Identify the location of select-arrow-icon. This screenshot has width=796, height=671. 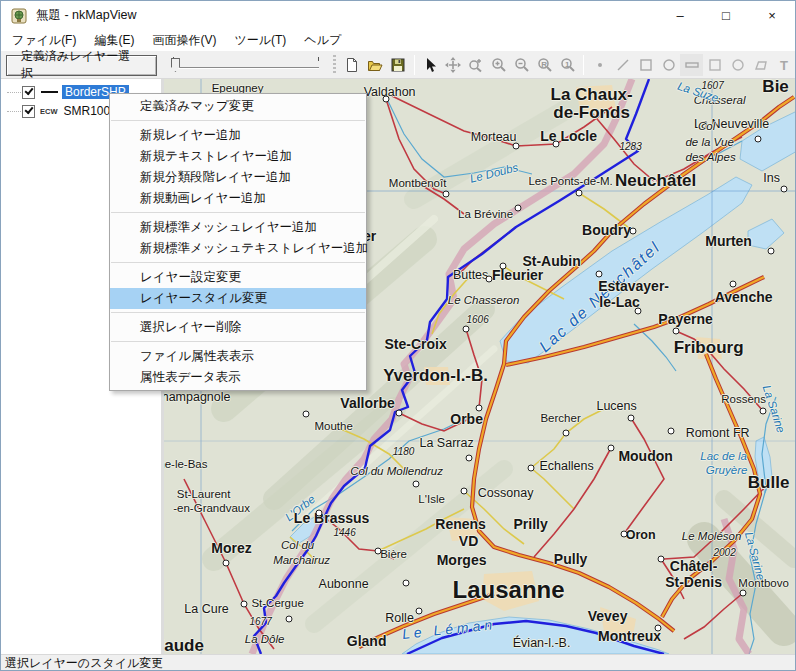
(430, 65).